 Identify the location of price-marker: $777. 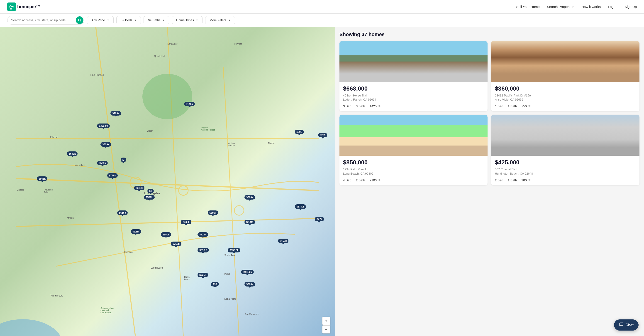
(319, 219).